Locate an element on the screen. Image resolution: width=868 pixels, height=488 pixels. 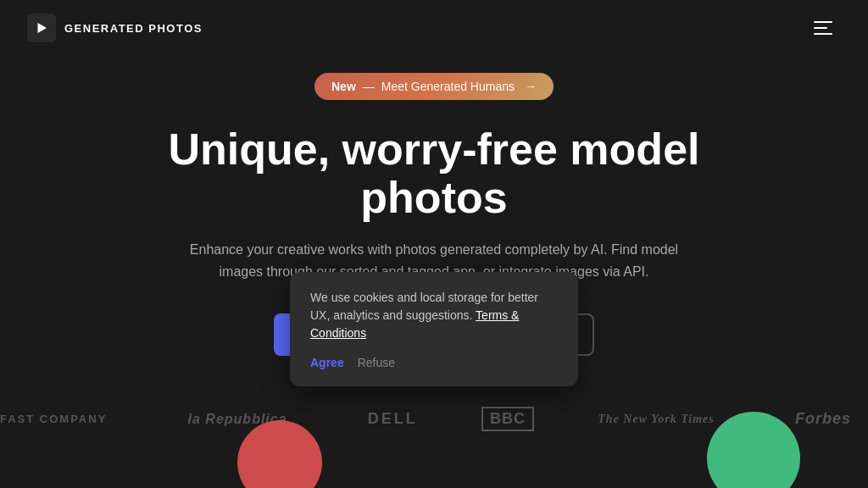
brand-fastcompany: FAST COMPANY is located at coordinates (62, 419).